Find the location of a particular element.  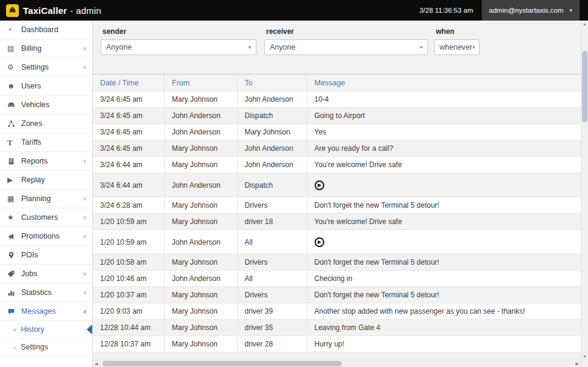

sidebar-item-statistics: Statistics ∨ is located at coordinates (46, 293).